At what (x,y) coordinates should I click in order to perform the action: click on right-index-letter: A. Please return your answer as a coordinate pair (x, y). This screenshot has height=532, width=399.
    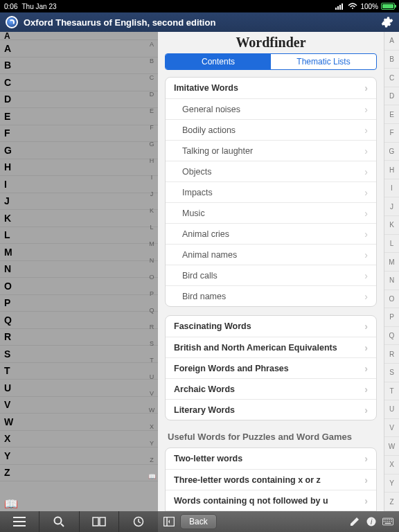
    Looking at the image, I should click on (392, 42).